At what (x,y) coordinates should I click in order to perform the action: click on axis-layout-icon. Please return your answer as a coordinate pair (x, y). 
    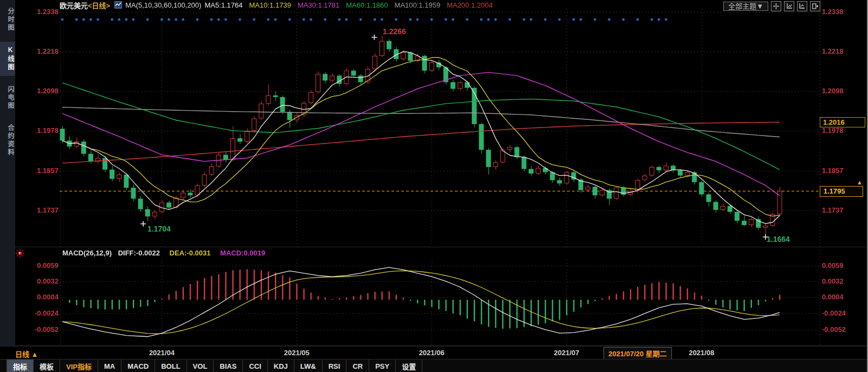
    Looking at the image, I should click on (789, 7).